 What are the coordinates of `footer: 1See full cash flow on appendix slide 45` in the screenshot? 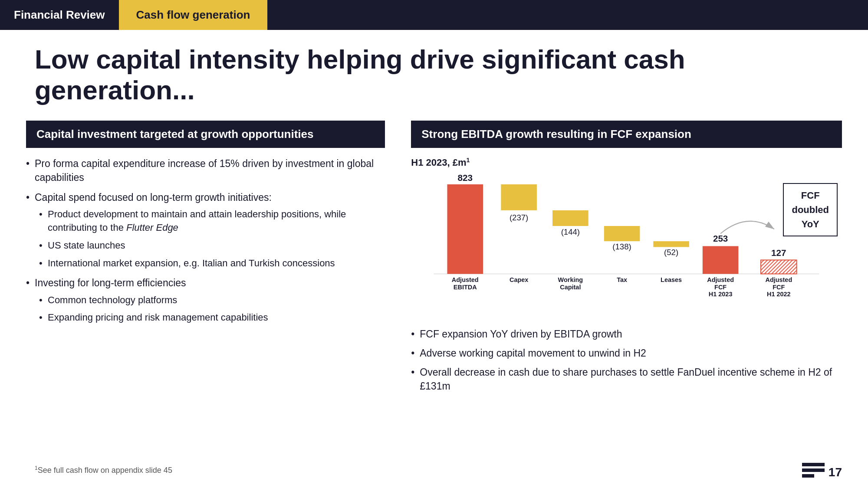 It's located at (103, 470).